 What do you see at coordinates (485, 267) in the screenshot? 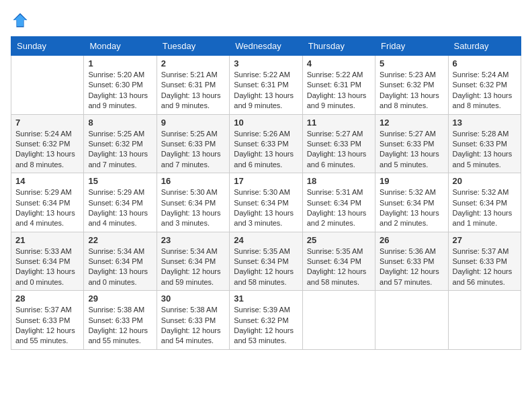
I see `day-info: Sunrise: 5:37 AM Sunset: 6:33 PM Dayligh…` at bounding box center [485, 267].